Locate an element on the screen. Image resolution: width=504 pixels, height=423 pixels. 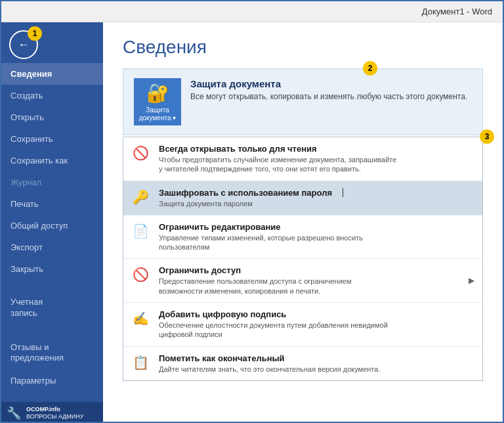
submenu-arrow-icon: ▶ is located at coordinates (471, 280).